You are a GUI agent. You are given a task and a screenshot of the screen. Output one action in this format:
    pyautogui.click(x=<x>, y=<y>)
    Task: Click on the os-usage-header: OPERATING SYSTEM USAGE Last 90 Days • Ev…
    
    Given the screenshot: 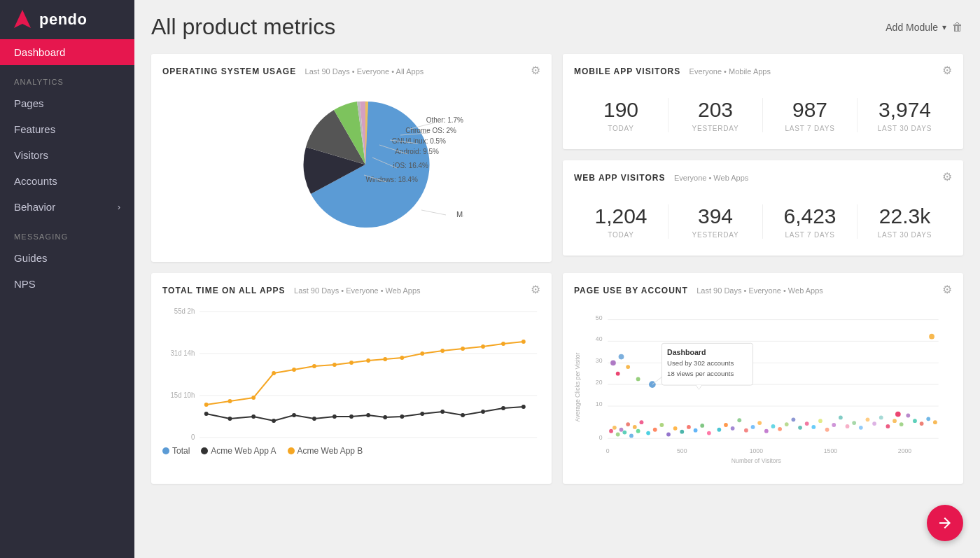 What is the action you would take?
    pyautogui.click(x=351, y=70)
    